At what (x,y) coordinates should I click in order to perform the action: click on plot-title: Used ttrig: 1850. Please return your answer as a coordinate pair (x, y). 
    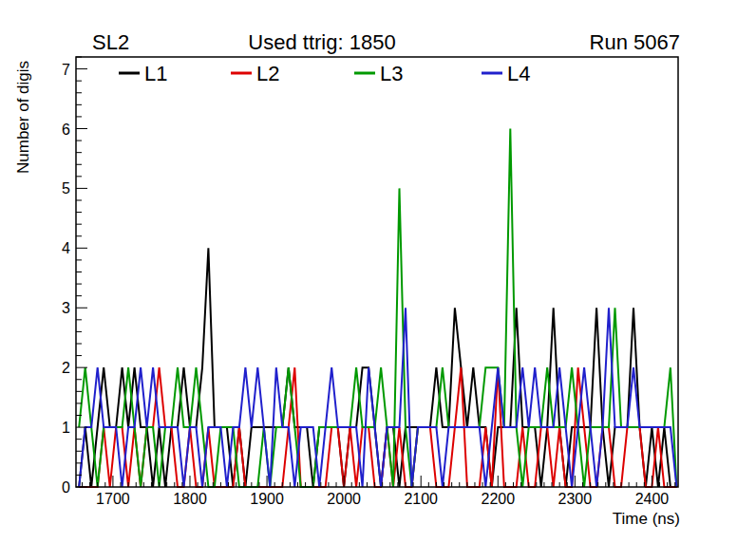
    Looking at the image, I should click on (321, 42).